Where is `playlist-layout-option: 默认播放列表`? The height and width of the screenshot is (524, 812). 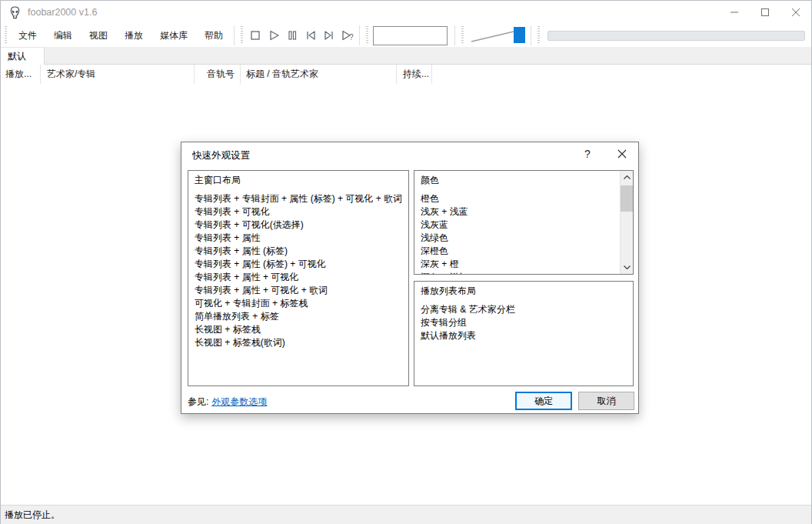
playlist-layout-option: 默认播放列表 is located at coordinates (524, 335).